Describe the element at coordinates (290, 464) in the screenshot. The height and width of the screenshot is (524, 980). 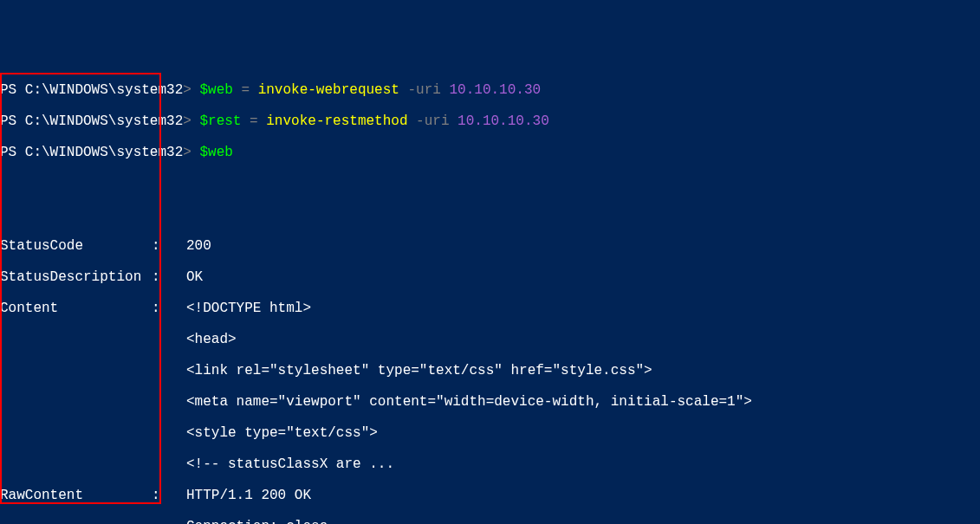
I see `content-value-6: <!-- statusClassX are ...` at that location.